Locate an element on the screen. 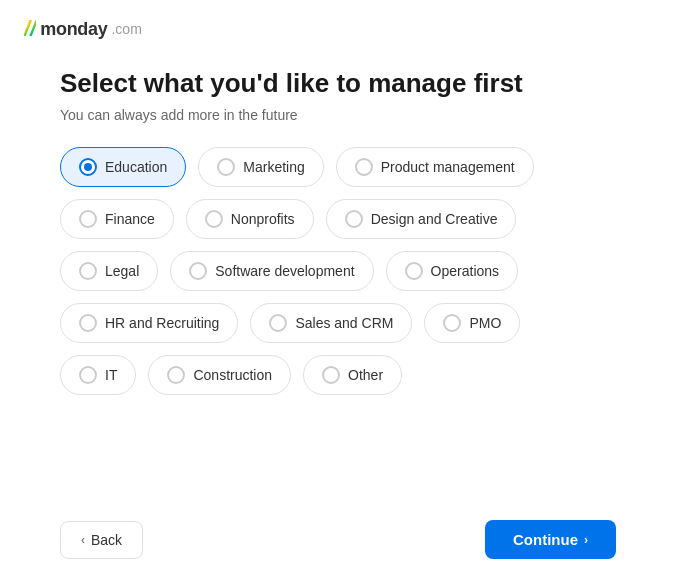 This screenshot has height=575, width=676. radio-circle-legal is located at coordinates (88, 271).